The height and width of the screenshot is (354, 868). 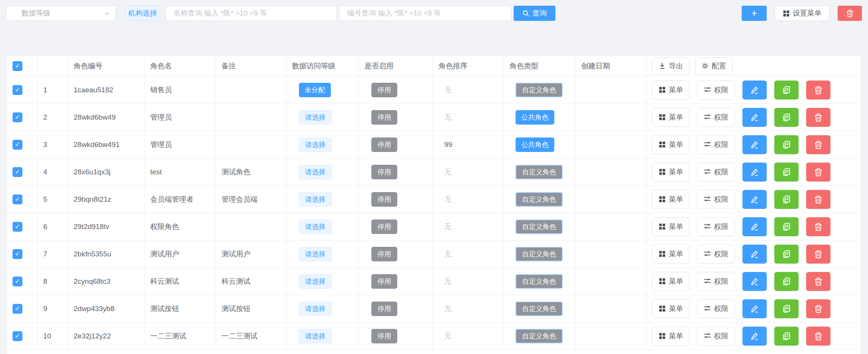 I want to click on config-button: 配置, so click(x=714, y=66).